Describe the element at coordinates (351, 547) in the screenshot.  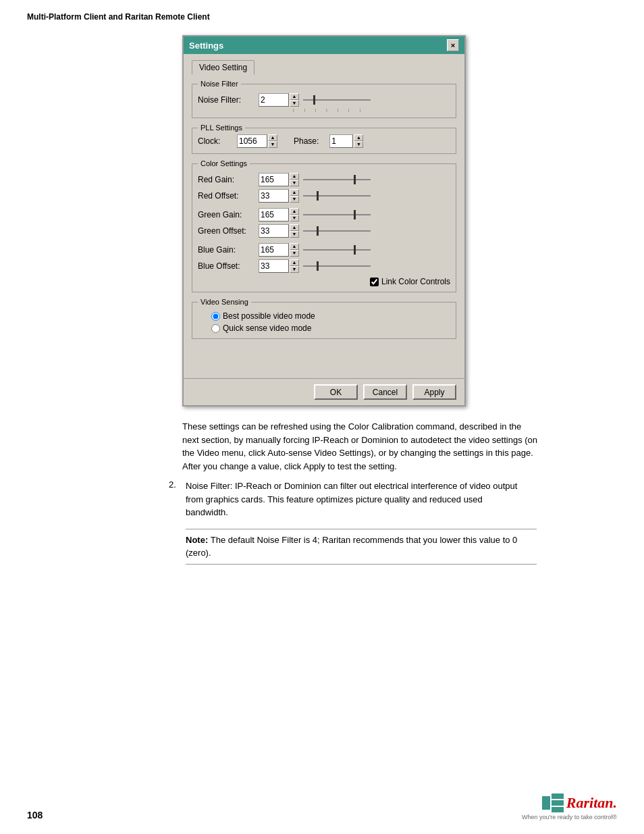
I see `note-text: The default Noise Filter is 4; Raritan r…` at that location.